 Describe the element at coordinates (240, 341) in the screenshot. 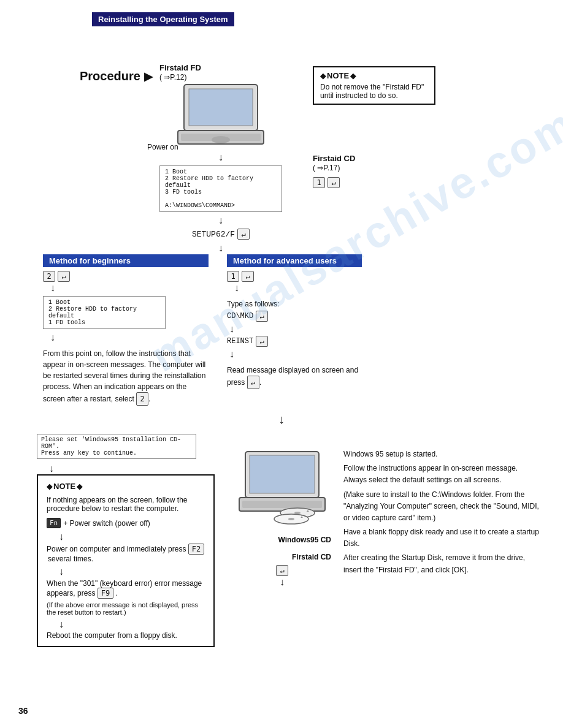

I see `cmd-reinst: REINST` at that location.